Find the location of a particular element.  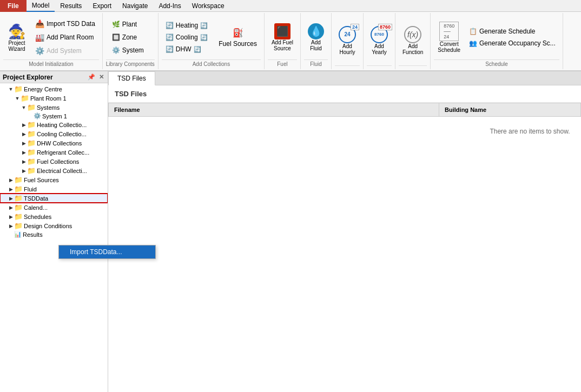

dhw-label: DHW is located at coordinates (184, 49).